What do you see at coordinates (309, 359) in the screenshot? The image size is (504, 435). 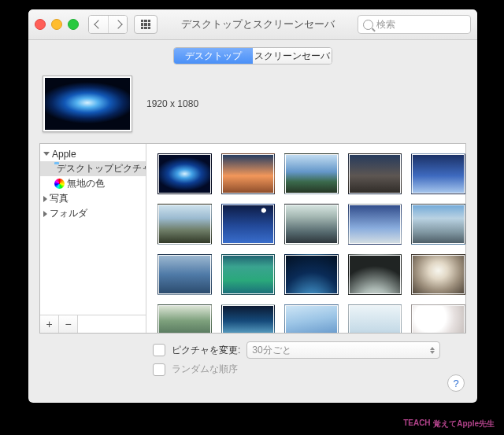 I see `options-panel: ピクチャを変更: 30分ごと ランダムな順序` at bounding box center [309, 359].